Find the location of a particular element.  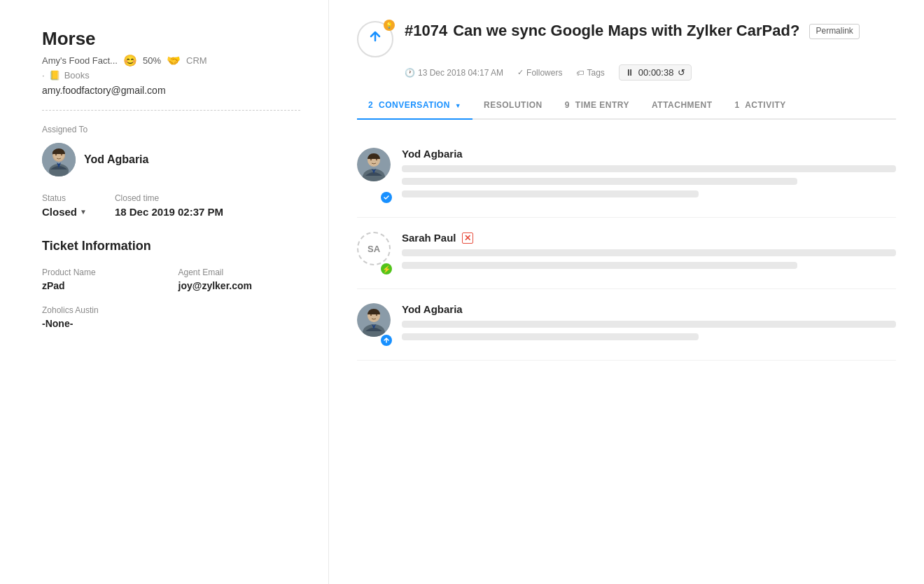

tab-conversation-label: CONVERSATION is located at coordinates (414, 105).